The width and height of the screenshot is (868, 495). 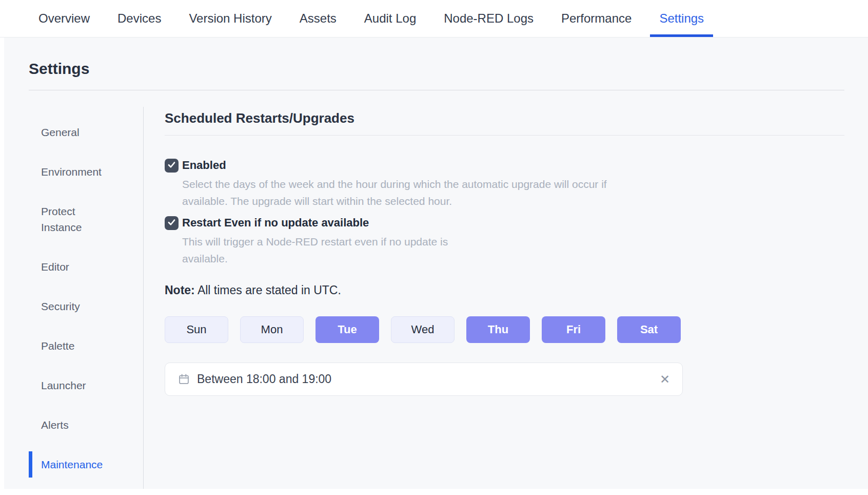 I want to click on restart-description: This will trigger a Node-RED restart eve…, so click(x=331, y=250).